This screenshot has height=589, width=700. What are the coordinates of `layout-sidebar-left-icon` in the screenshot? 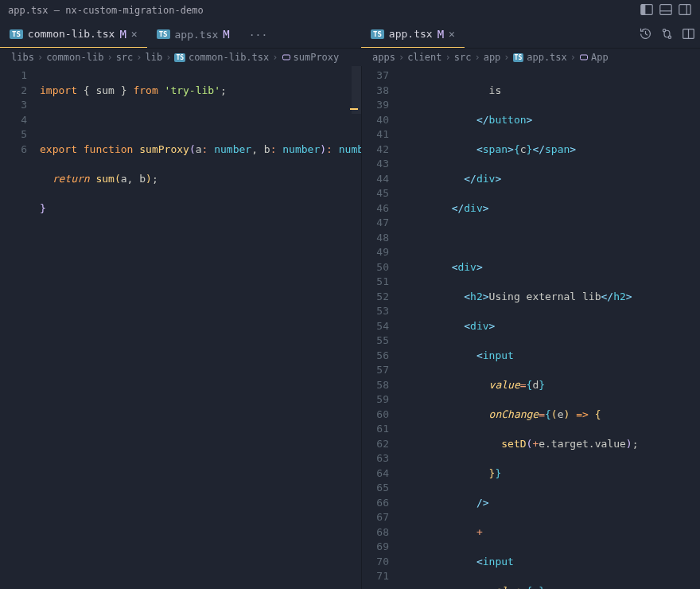 It's located at (647, 11).